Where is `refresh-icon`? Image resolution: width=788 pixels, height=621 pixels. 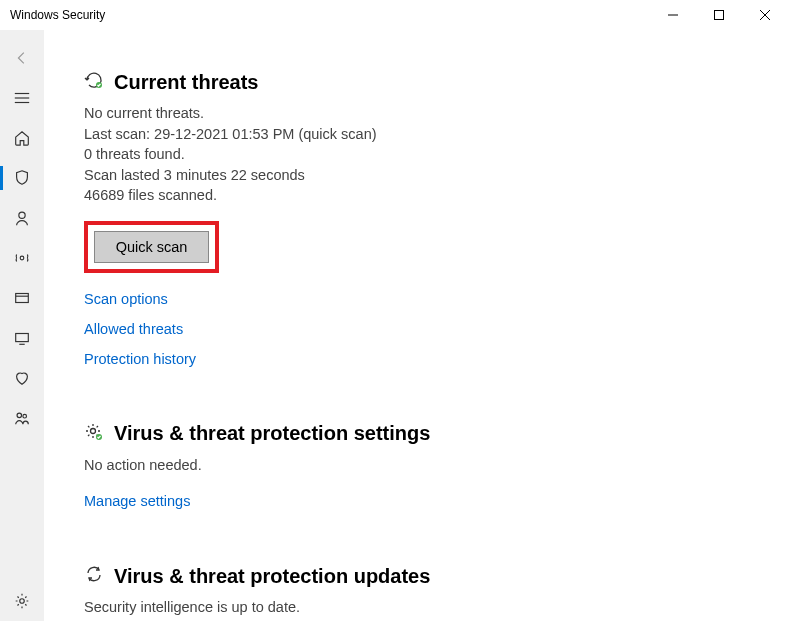 refresh-icon is located at coordinates (99, 576).